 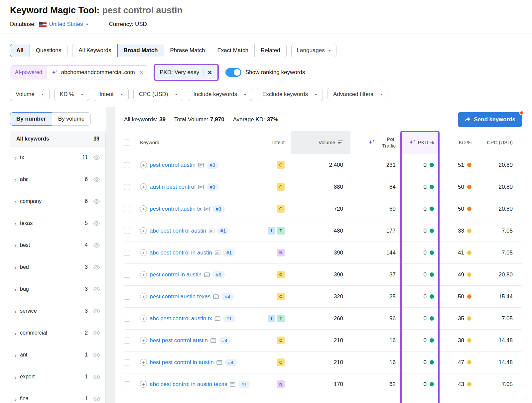 I want to click on keyword-link: abc pest control in austin, so click(x=181, y=253).